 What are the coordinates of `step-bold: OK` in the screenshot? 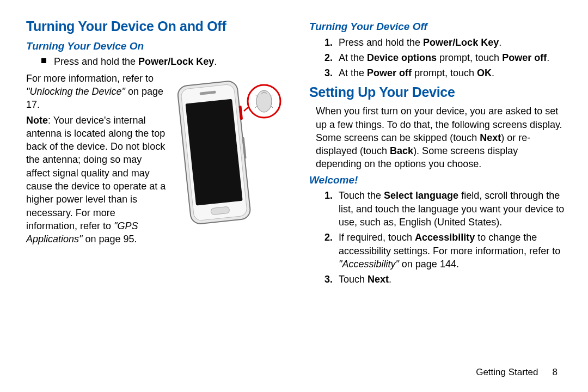 It's located at (485, 73).